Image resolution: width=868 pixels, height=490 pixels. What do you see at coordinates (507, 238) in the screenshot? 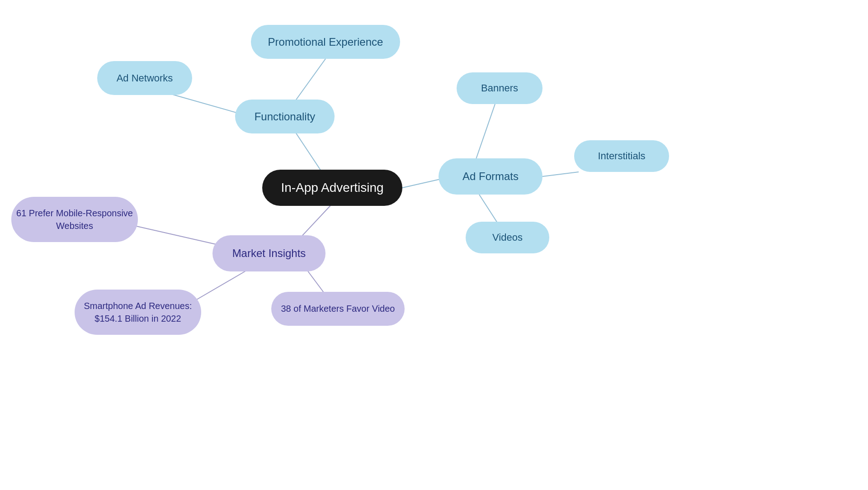
I see `videos-node: Videos` at bounding box center [507, 238].